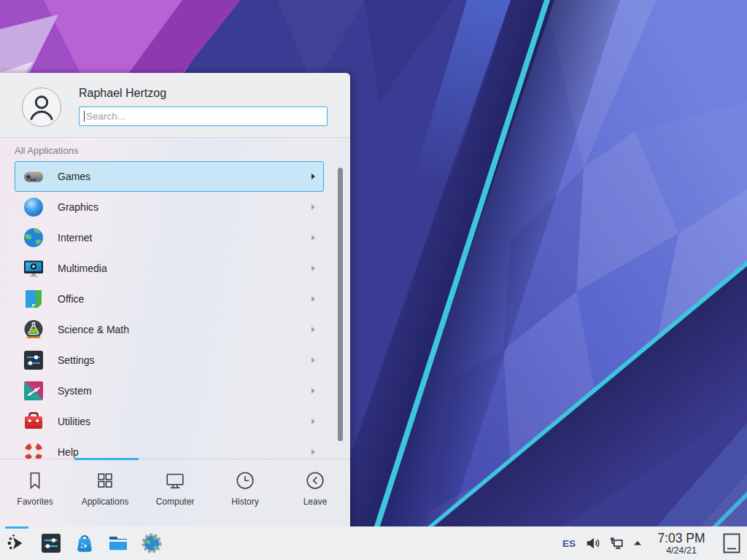  What do you see at coordinates (34, 176) in the screenshot?
I see `gamepad-icon` at bounding box center [34, 176].